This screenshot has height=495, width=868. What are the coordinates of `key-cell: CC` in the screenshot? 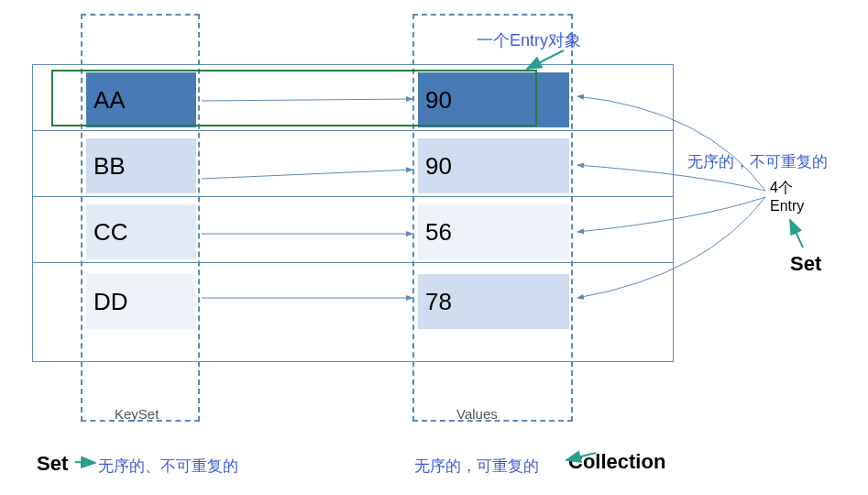 It's located at (141, 232).